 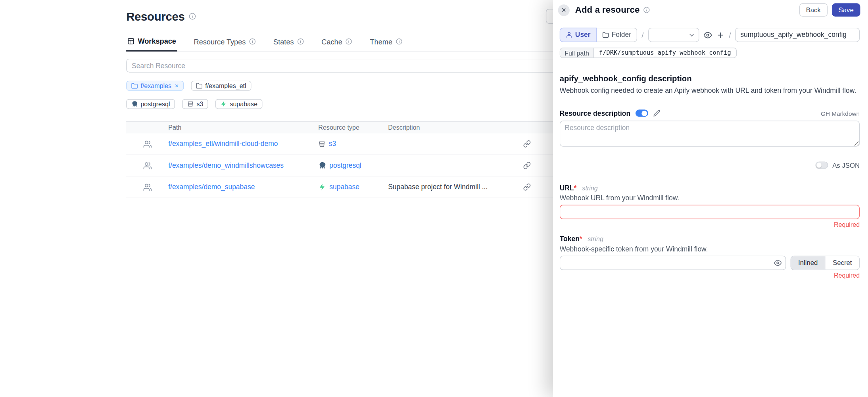 What do you see at coordinates (778, 263) in the screenshot?
I see `show-token-eye-icon` at bounding box center [778, 263].